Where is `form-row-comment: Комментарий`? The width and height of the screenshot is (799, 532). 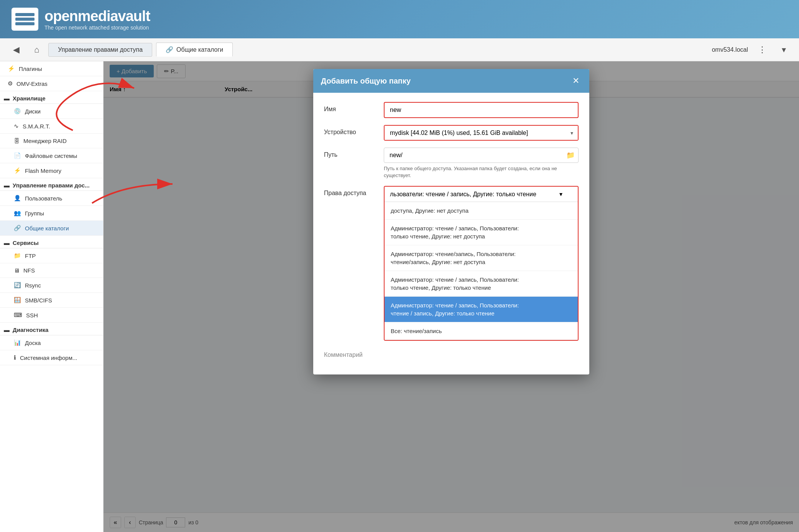 form-row-comment: Комментарий is located at coordinates (451, 353).